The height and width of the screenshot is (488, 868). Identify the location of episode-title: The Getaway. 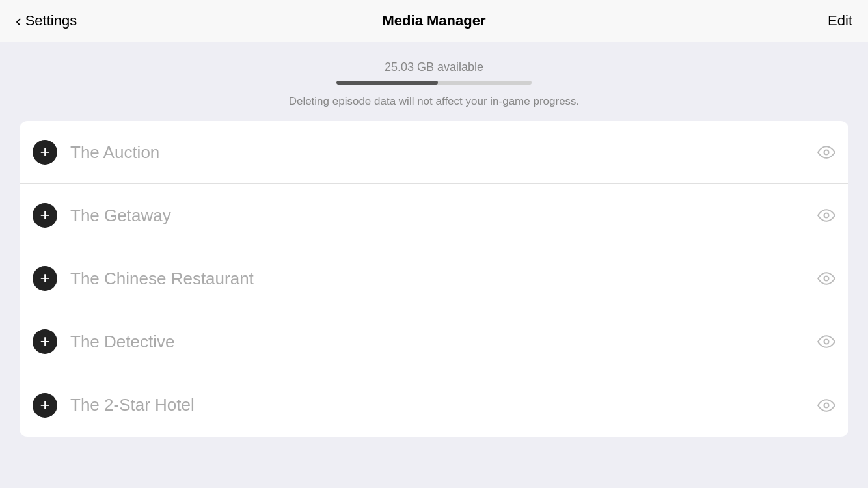
(444, 216).